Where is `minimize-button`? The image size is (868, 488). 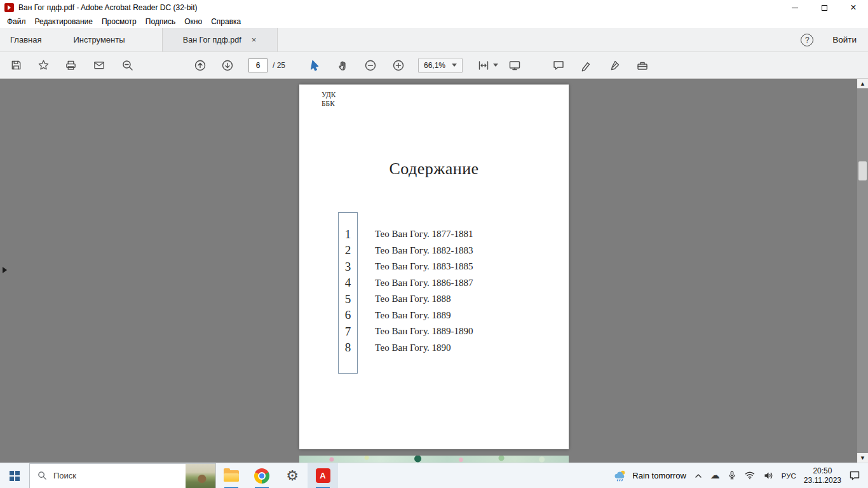 minimize-button is located at coordinates (795, 8).